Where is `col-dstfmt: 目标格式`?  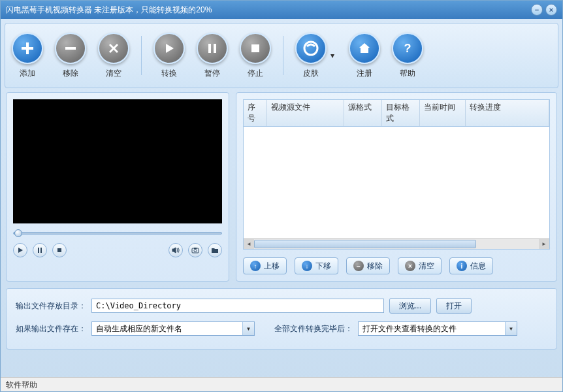 col-dstfmt: 目标格式 is located at coordinates (401, 113).